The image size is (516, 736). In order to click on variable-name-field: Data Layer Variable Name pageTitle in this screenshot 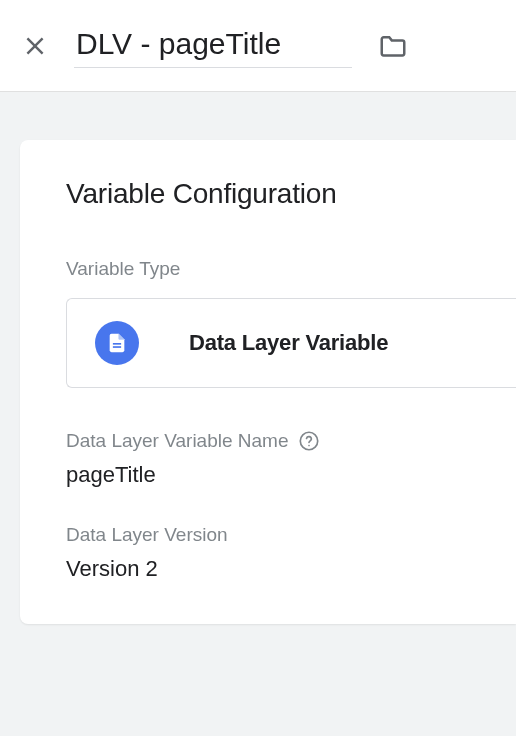, I will do `click(291, 459)`.